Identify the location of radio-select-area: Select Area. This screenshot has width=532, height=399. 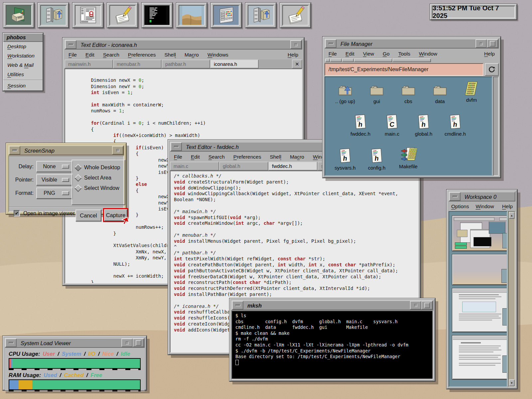
(100, 178).